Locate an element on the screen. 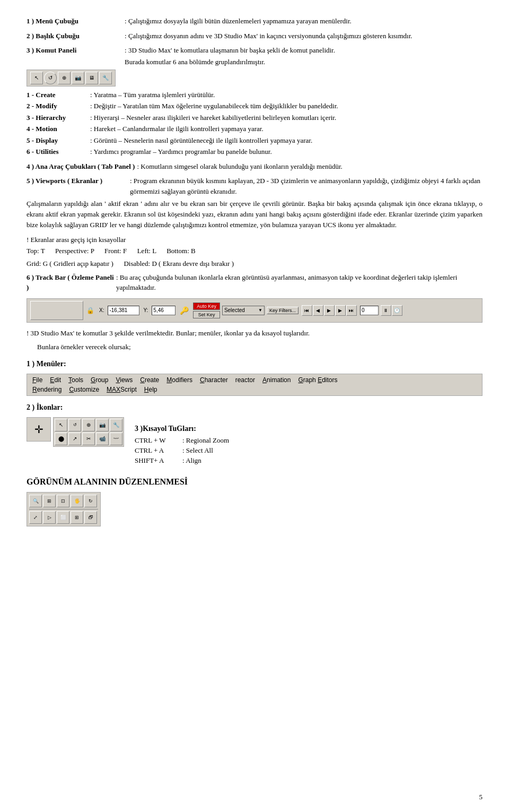 This screenshot has height=812, width=509. s6-label: 6 ) Track Bar ( Özleme Paneli ) is located at coordinates (70, 282).